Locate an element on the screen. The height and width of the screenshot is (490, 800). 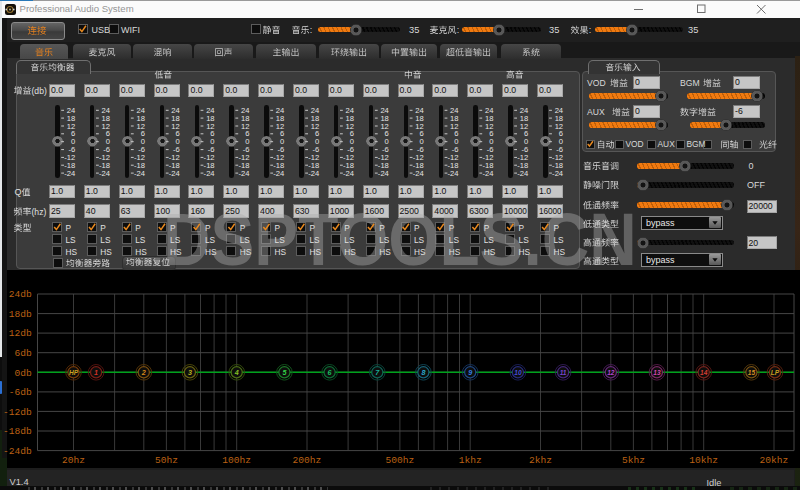
svg-text: WIFI is located at coordinates (130, 30).